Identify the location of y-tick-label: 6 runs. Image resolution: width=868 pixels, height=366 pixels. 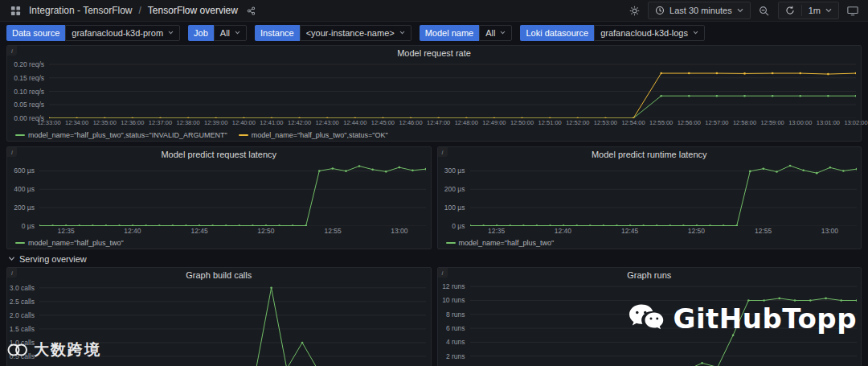
(456, 328).